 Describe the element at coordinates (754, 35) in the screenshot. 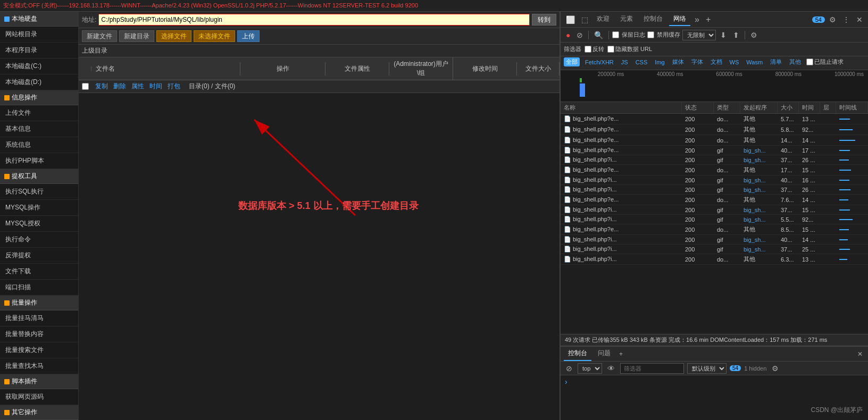

I see `settings-network-btn: ⚙` at that location.